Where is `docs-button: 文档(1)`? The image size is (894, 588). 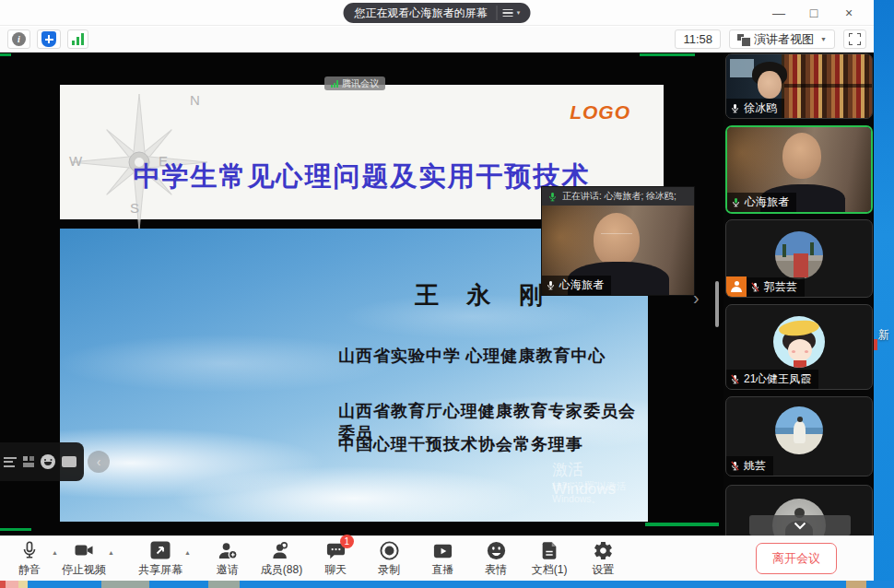 docs-button: 文档(1) is located at coordinates (549, 559).